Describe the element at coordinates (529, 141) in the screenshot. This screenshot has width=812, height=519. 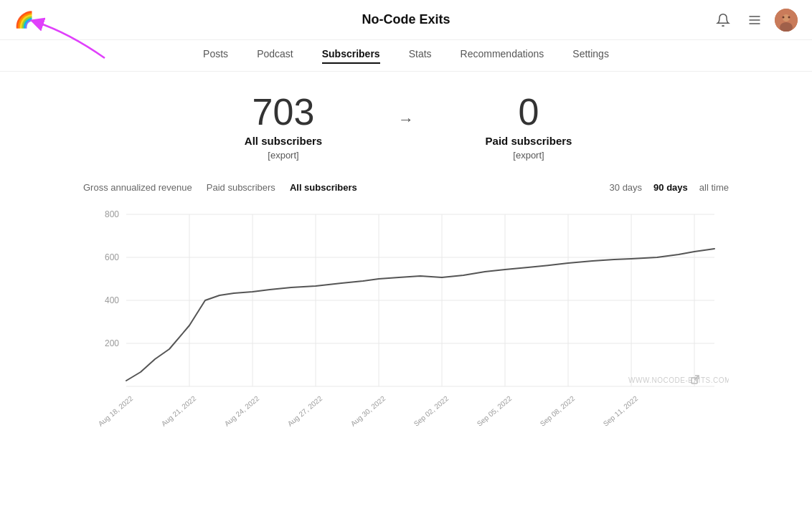
I see `paid-subscribers-label: Paid subscribers` at that location.